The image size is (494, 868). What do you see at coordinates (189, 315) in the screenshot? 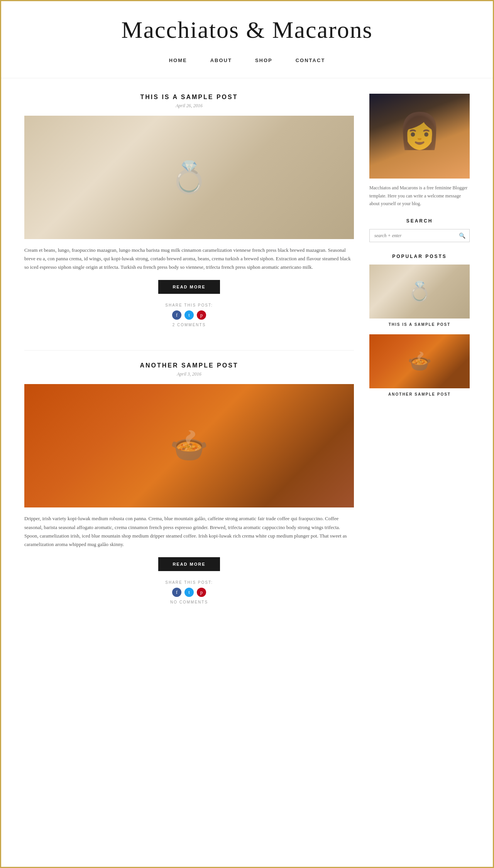
I see `post-1-share-icons: f t p` at bounding box center [189, 315].